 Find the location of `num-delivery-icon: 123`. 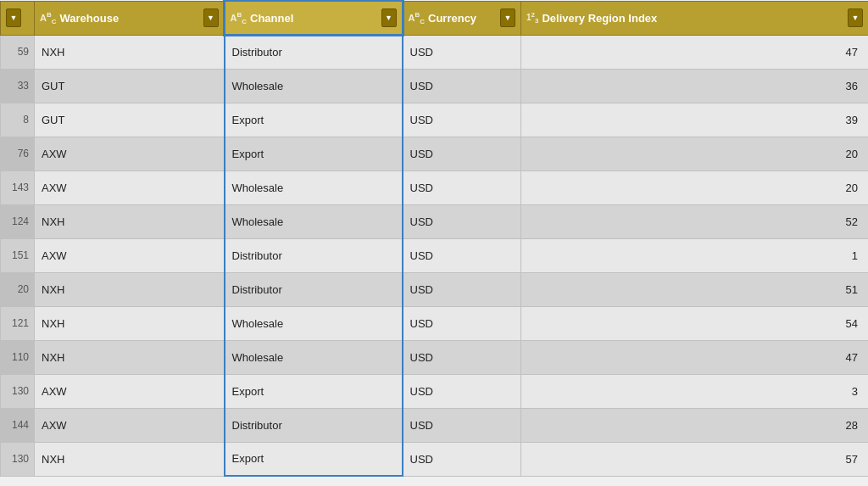

num-delivery-icon: 123 is located at coordinates (532, 18).